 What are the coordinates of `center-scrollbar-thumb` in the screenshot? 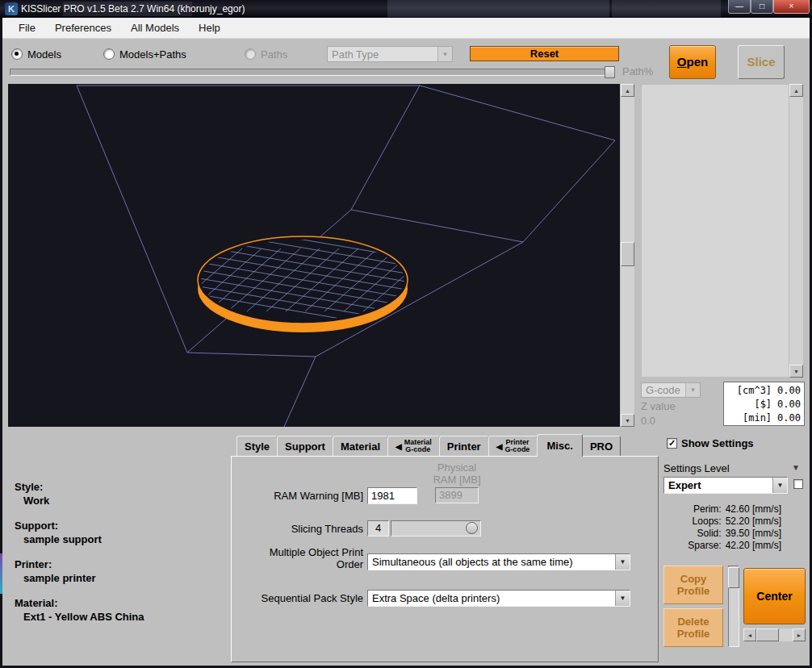 It's located at (768, 635).